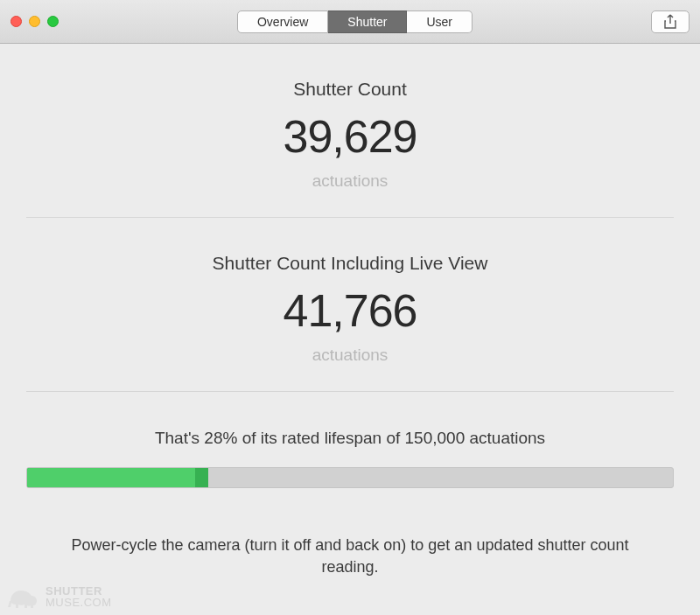 The height and width of the screenshot is (615, 700). Describe the element at coordinates (350, 311) in the screenshot. I see `shutter-count-live-value: 41,766` at that location.